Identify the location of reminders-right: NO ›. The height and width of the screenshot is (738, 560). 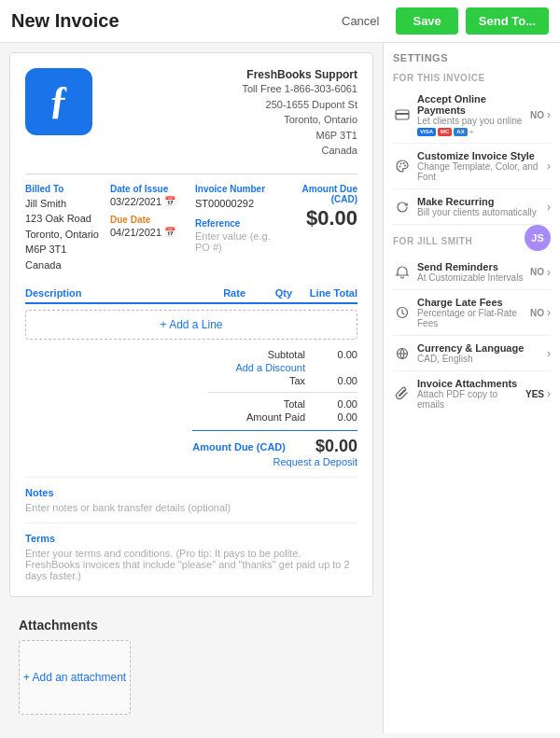
(540, 272).